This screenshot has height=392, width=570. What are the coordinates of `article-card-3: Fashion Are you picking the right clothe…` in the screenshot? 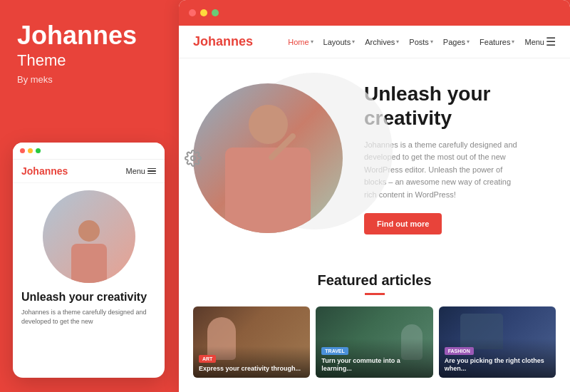 It's located at (497, 342).